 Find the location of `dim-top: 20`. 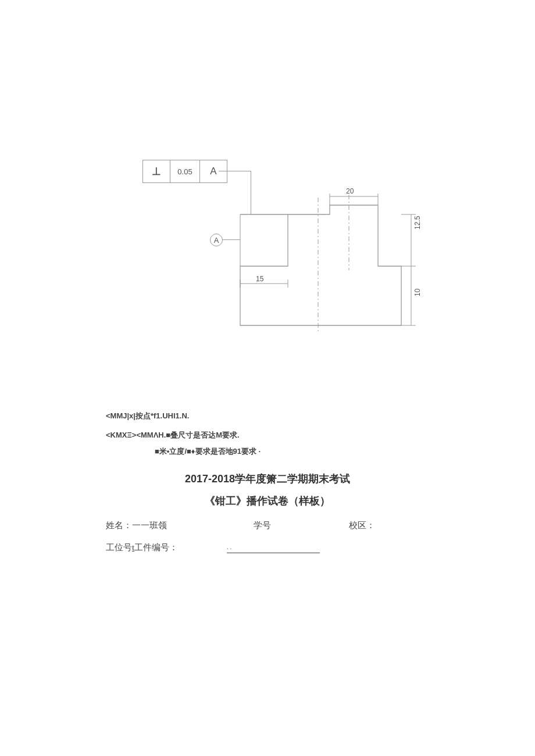

dim-top: 20 is located at coordinates (350, 191).